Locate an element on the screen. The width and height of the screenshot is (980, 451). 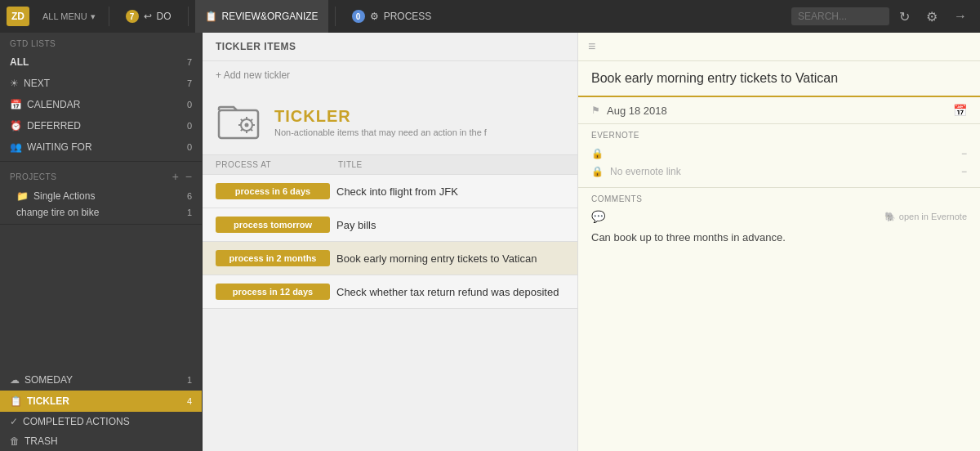
projects-header: PROJECTS + − is located at coordinates (101, 176).